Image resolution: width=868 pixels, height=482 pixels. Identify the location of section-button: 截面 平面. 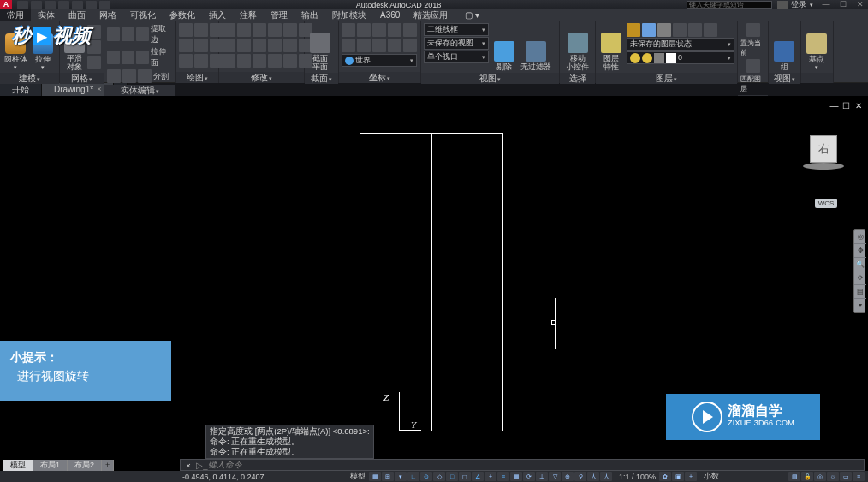
(320, 47).